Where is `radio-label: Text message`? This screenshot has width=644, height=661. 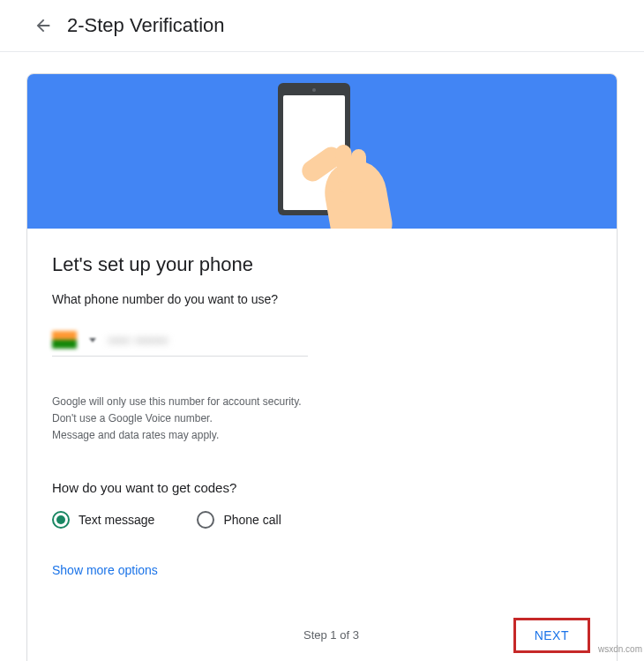 radio-label: Text message is located at coordinates (116, 520).